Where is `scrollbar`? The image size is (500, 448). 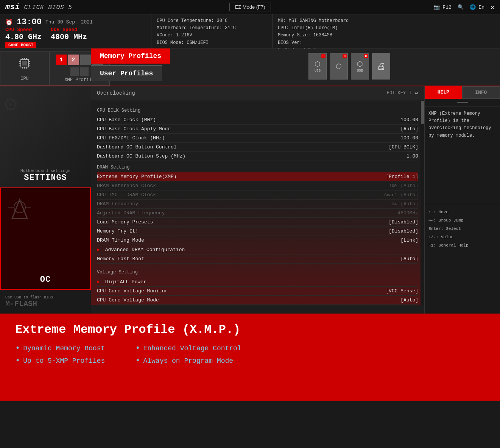 scrollbar is located at coordinates (422, 203).